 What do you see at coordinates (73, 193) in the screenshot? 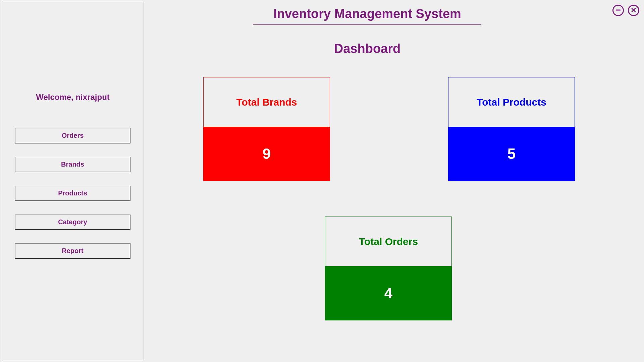
I see `sidebar-item-products: Products` at bounding box center [73, 193].